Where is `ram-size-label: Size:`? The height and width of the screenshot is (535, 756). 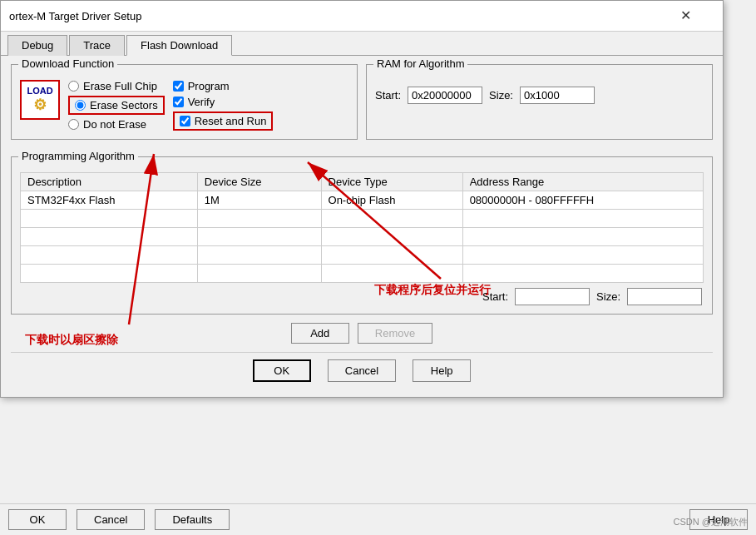
ram-size-label: Size: is located at coordinates (501, 95).